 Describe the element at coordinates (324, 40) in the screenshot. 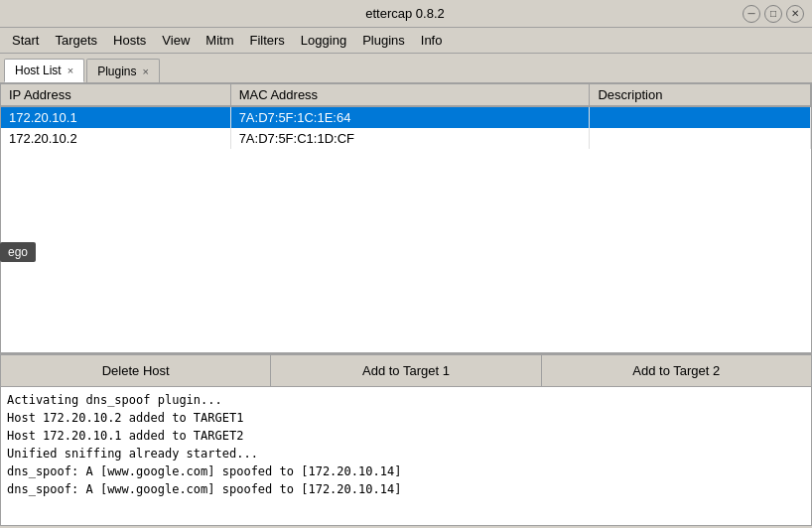

I see `menu-item-logging: Logging` at that location.